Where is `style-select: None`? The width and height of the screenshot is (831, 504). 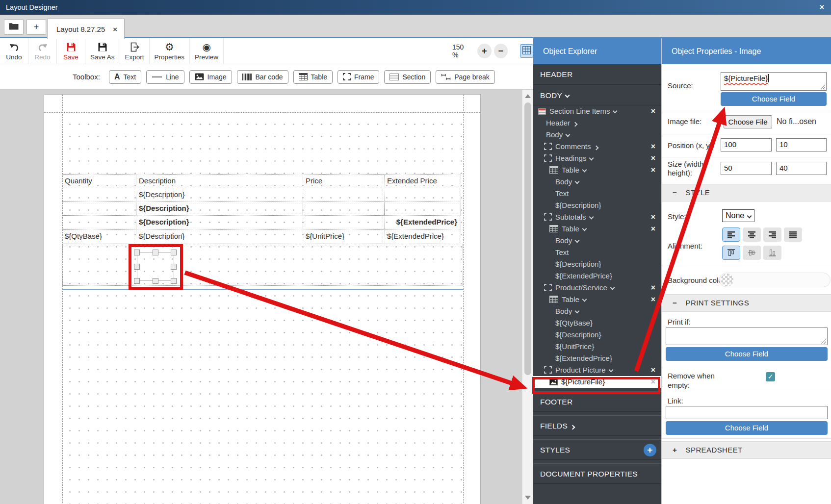 style-select: None is located at coordinates (738, 216).